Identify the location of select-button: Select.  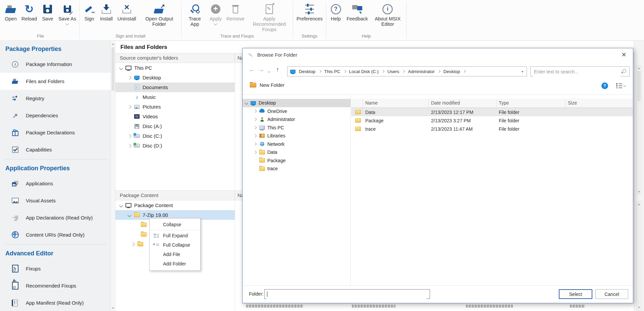
(576, 294).